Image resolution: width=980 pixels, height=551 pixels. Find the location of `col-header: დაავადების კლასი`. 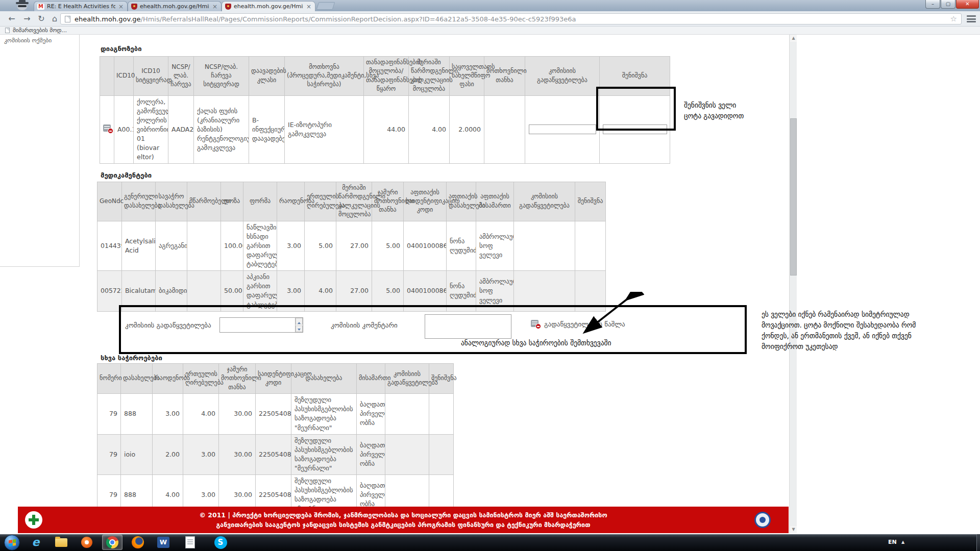

col-header: დაავადების კლასი is located at coordinates (267, 77).